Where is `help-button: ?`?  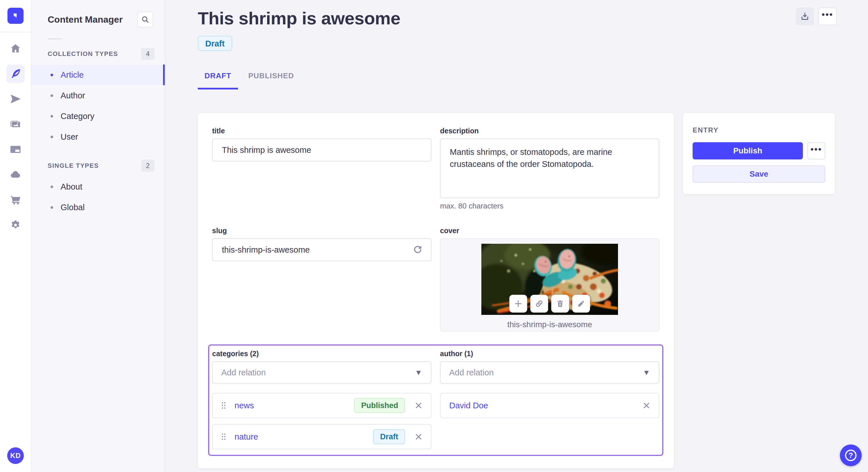 help-button: ? is located at coordinates (851, 455).